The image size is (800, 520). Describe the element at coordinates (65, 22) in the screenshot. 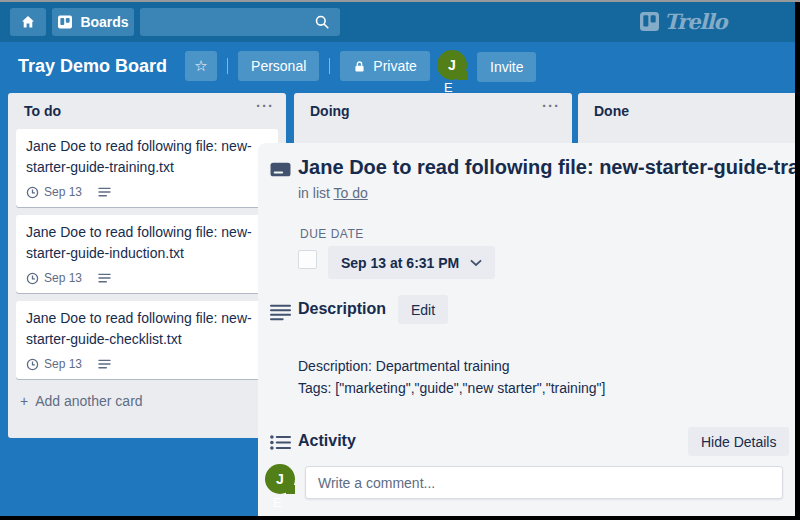

I see `boards-icon` at that location.